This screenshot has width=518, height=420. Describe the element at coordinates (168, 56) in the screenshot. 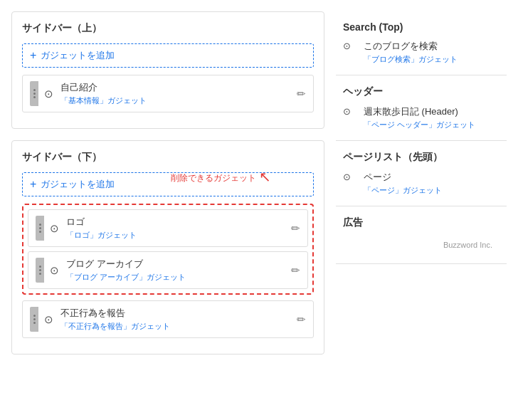

I see `add-gadget-top-button: + ガジェットを追加` at that location.